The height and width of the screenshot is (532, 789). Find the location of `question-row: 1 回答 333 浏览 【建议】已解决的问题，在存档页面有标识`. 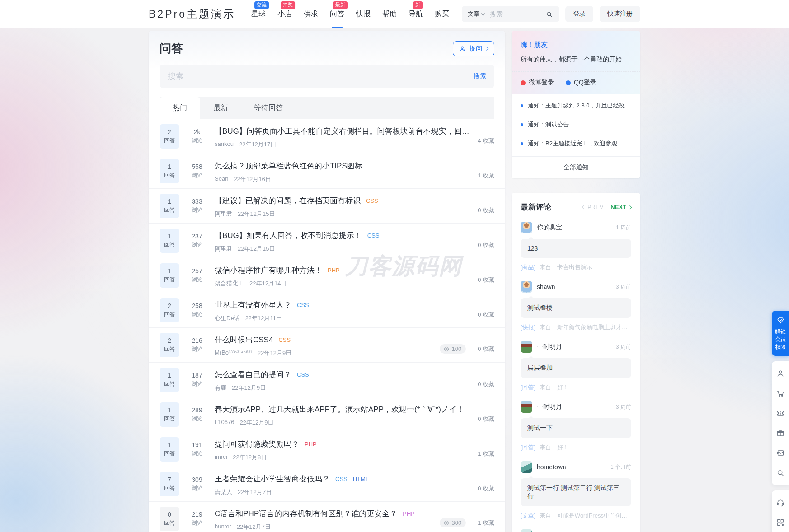

question-row: 1 回答 333 浏览 【建议】已解决的问题，在存档页面有标识 is located at coordinates (327, 206).